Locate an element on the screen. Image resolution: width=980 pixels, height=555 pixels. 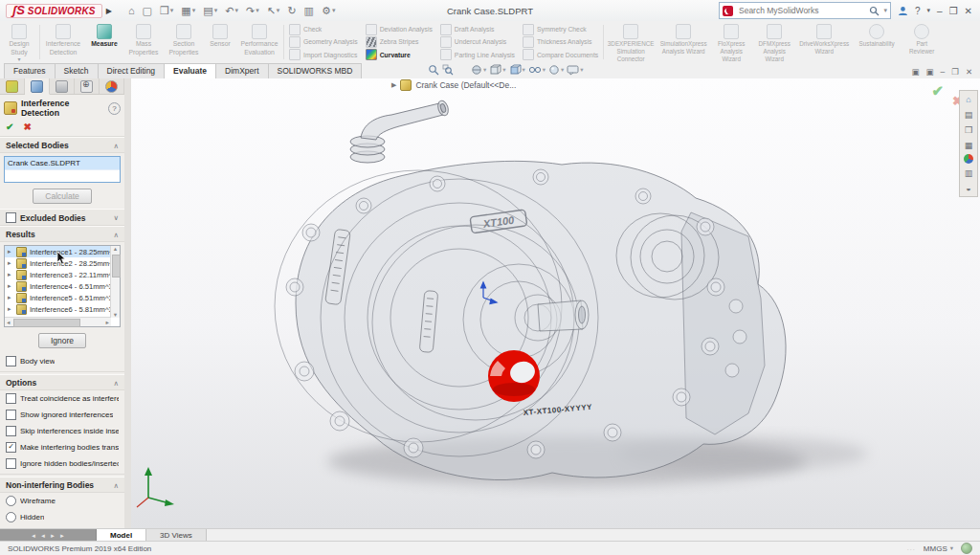
option-row: Show ignored interferences is located at coordinates (62, 415).